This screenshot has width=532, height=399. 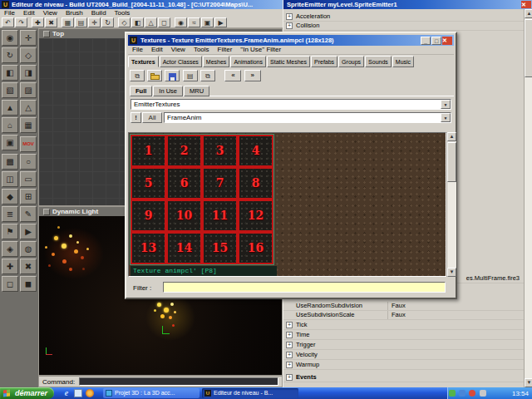 What do you see at coordinates (28, 125) in the screenshot?
I see `palette-grid-icon: ▦` at bounding box center [28, 125].